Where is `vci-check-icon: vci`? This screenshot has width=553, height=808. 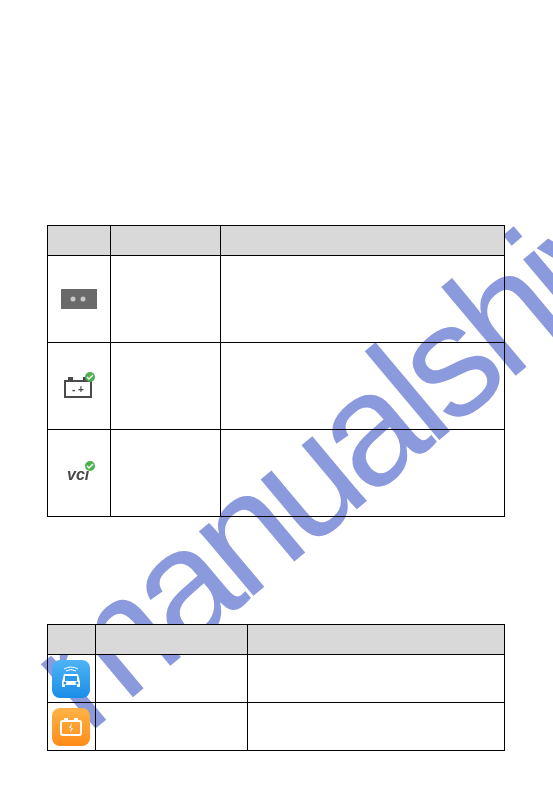 vci-check-icon: vci is located at coordinates (79, 473).